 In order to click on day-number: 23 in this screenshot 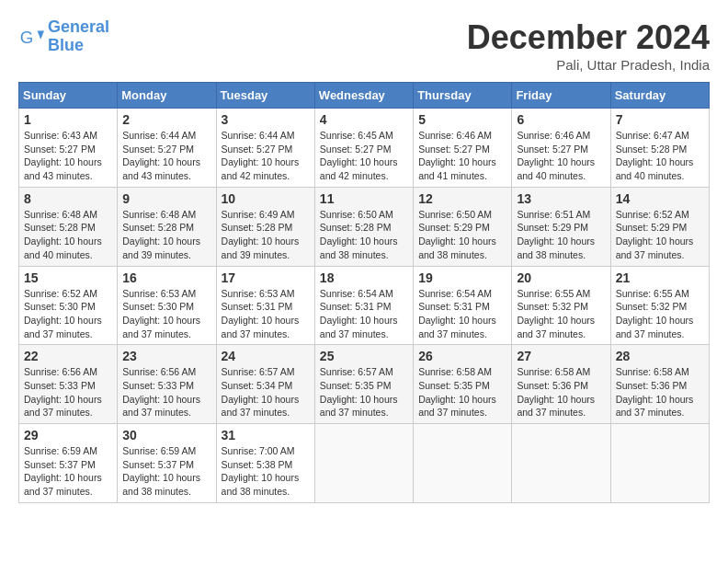, I will do `click(166, 356)`.